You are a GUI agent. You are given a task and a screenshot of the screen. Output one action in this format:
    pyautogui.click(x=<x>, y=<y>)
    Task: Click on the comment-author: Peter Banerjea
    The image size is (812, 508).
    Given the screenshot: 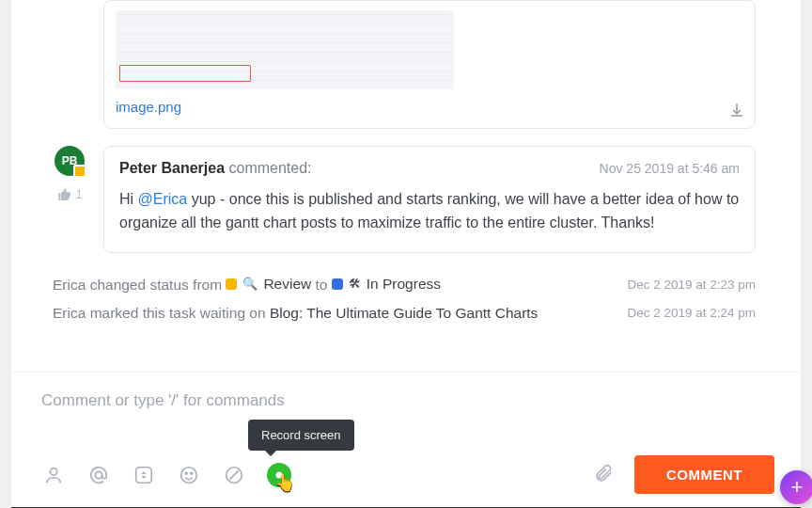 What is the action you would take?
    pyautogui.click(x=172, y=167)
    